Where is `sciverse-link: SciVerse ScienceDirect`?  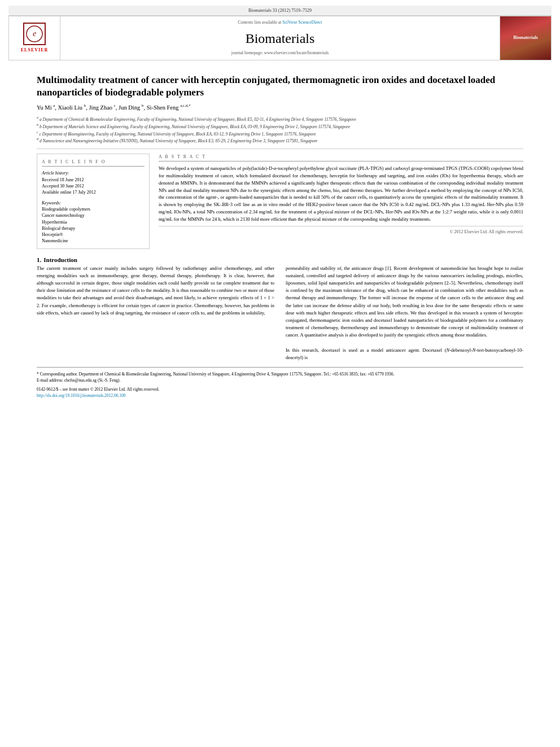
sciverse-link: SciVerse ScienceDirect is located at coordinates (302, 23).